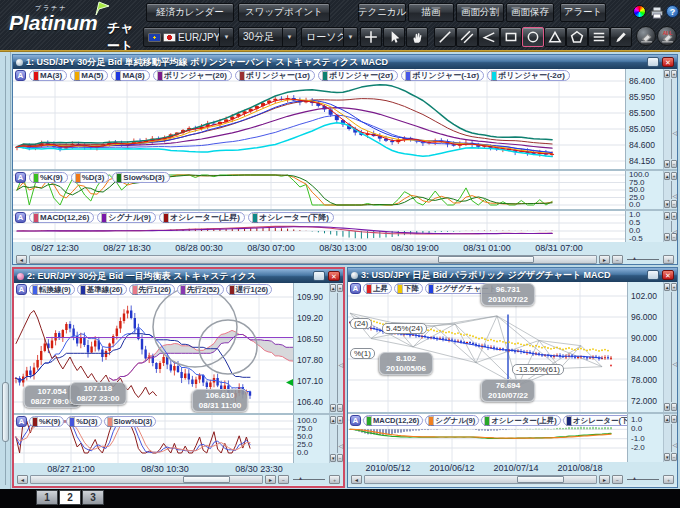  What do you see at coordinates (46, 422) in the screenshot?
I see `legend-item: %K(9)` at bounding box center [46, 422].